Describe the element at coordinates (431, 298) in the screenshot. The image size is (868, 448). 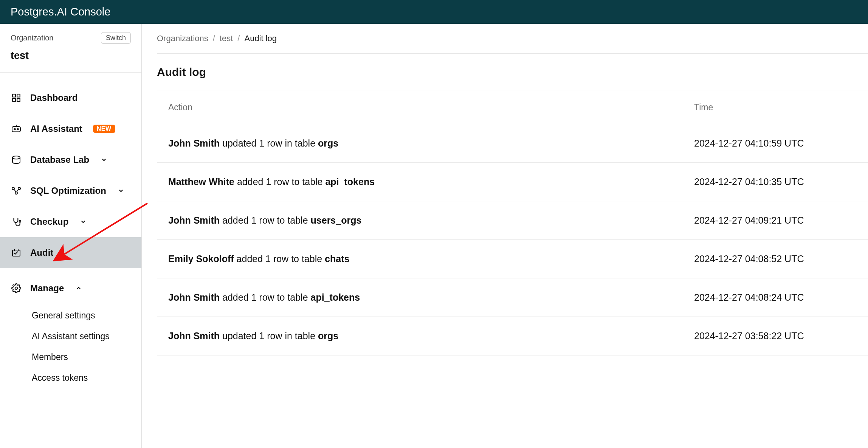
I see `cell-action: John Smith added 1 row to table api_toke…` at that location.